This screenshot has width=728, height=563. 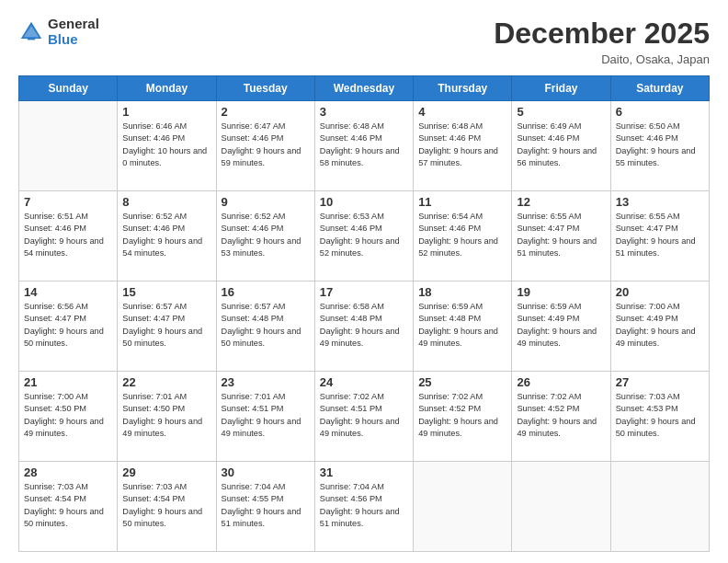 What do you see at coordinates (364, 473) in the screenshot?
I see `day-number: 31` at bounding box center [364, 473].